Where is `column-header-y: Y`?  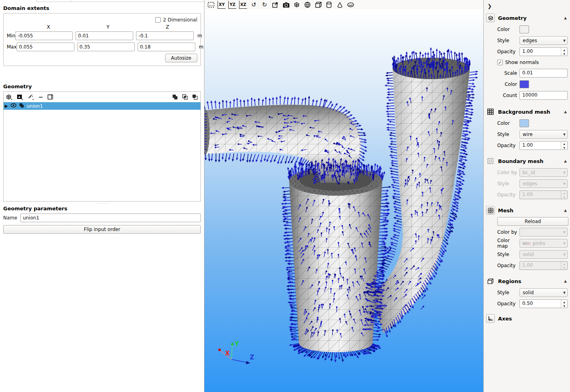
column-header-y: Y is located at coordinates (108, 27).